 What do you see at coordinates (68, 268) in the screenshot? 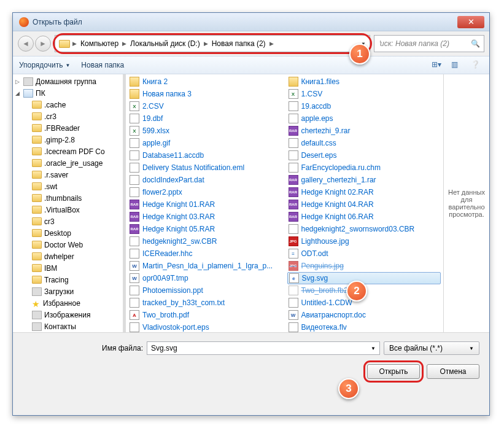
I see `tree-item: IBM` at bounding box center [68, 268].